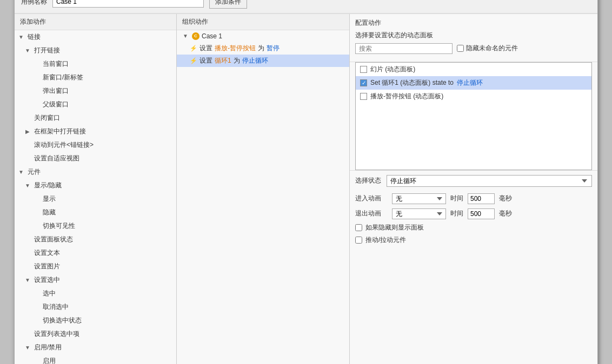 Image resolution: width=612 pixels, height=364 pixels. Describe the element at coordinates (28, 186) in the screenshot. I see `toggle-show-hide: ▼` at that location.